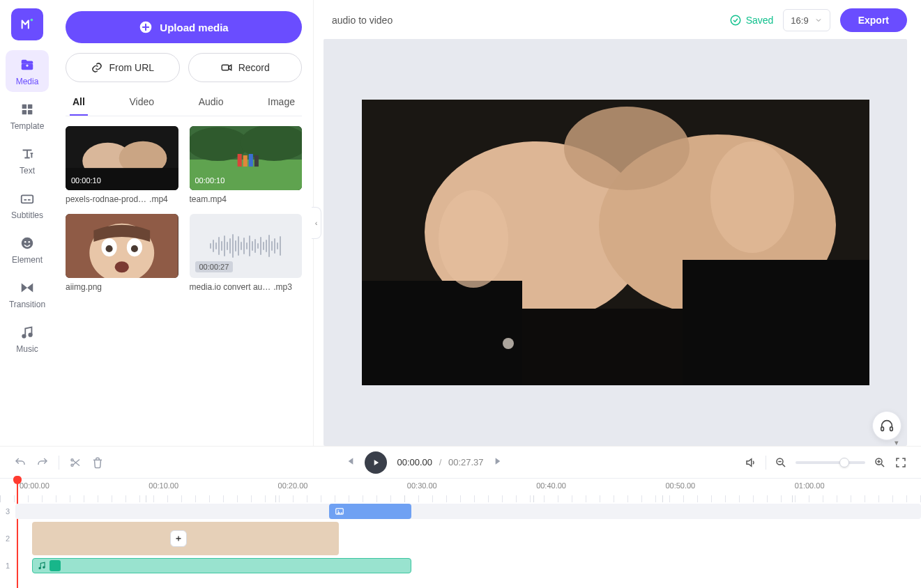  Describe the element at coordinates (901, 463) in the screenshot. I see `fit-button` at that location.